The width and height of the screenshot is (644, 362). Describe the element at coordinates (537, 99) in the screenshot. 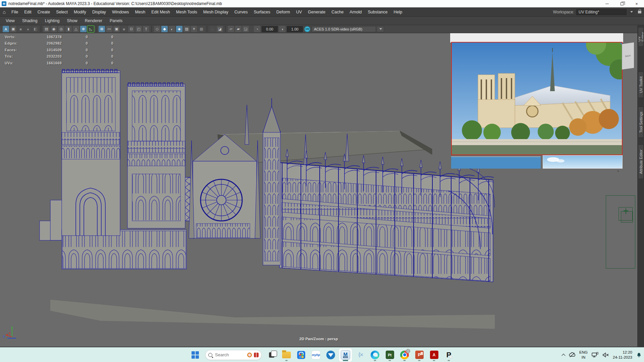

I see `notredame-reference-photo` at that location.